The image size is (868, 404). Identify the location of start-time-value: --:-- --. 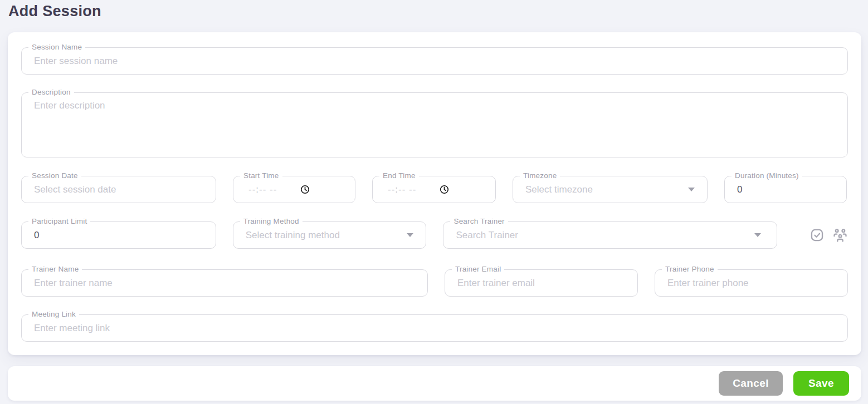
(263, 190).